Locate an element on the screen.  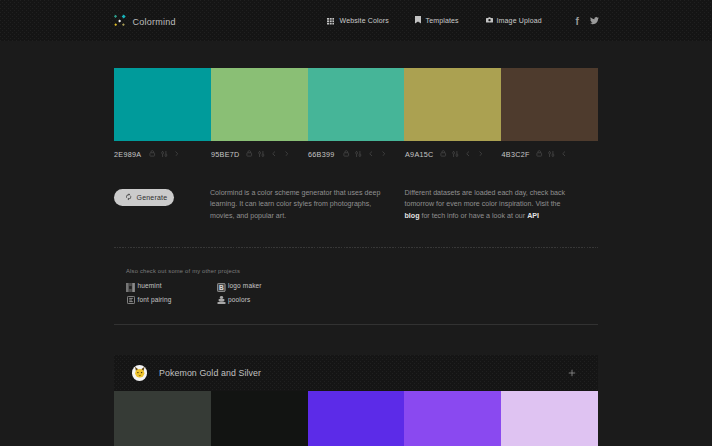
svg-text: B is located at coordinates (222, 288).